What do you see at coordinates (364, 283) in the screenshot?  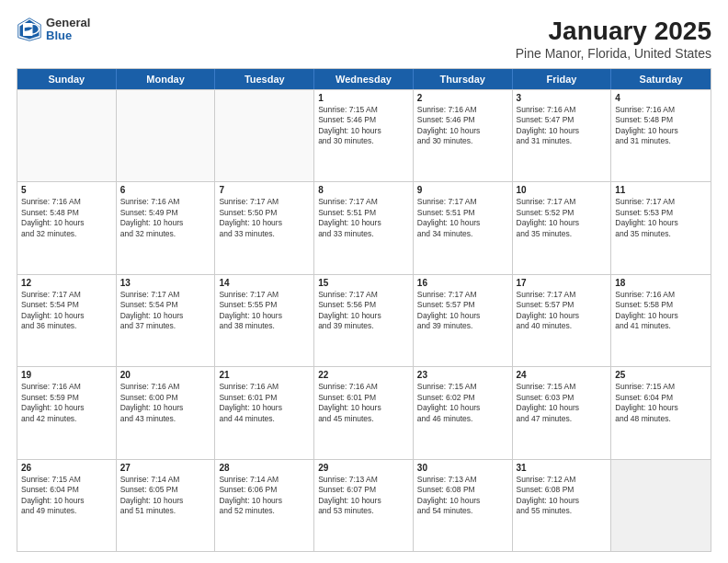 I see `day-number: 15` at bounding box center [364, 283].